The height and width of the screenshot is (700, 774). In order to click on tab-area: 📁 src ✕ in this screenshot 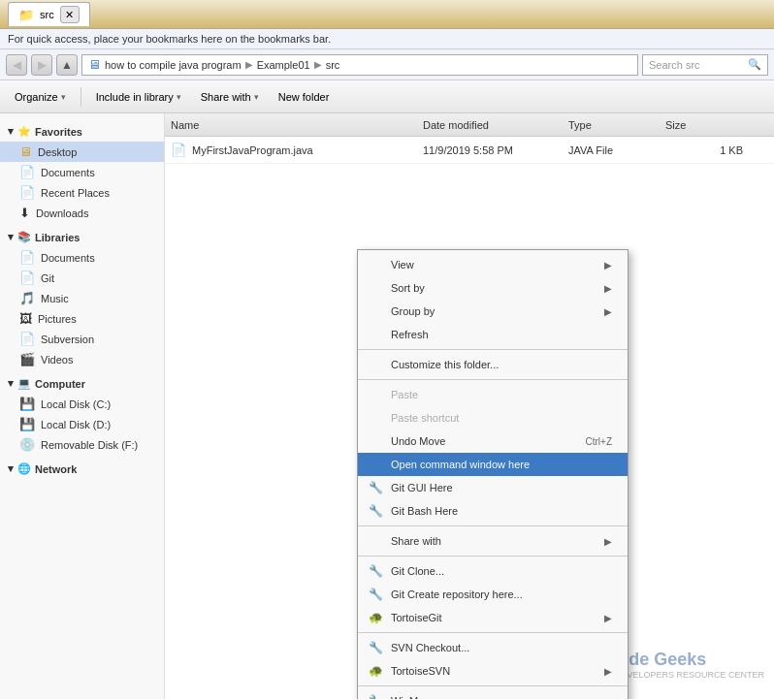, I will do `click(387, 14)`.